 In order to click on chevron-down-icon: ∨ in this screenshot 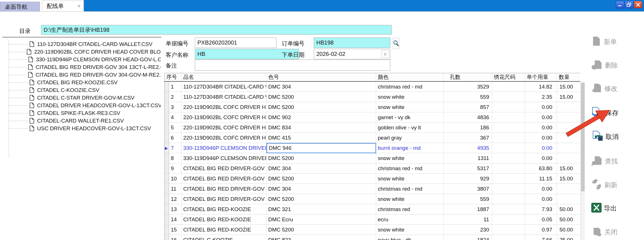, I will do `click(385, 54)`.